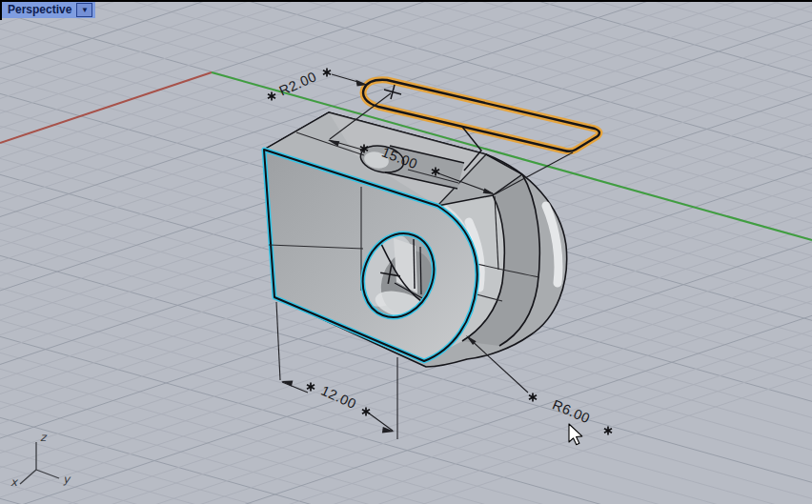  What do you see at coordinates (15, 482) in the screenshot?
I see `gizmo-x-label: x` at bounding box center [15, 482].